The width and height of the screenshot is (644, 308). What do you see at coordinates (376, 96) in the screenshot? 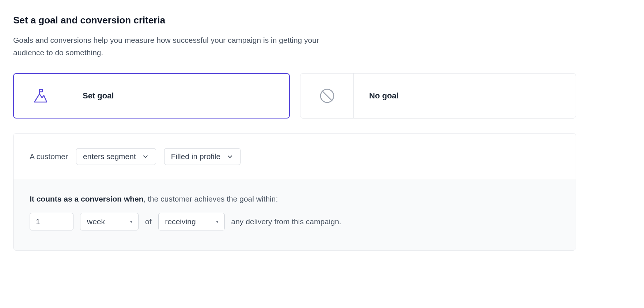
I see `no-goal-label: No goal` at bounding box center [376, 96].